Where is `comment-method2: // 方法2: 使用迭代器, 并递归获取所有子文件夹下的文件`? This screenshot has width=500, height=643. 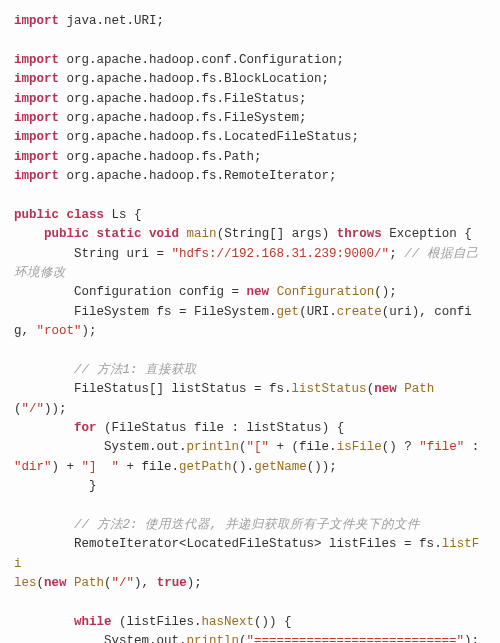
comment-method2: // 方法2: 使用迭代器, 并递归获取所有子文件夹下的文件 is located at coordinates (247, 525).